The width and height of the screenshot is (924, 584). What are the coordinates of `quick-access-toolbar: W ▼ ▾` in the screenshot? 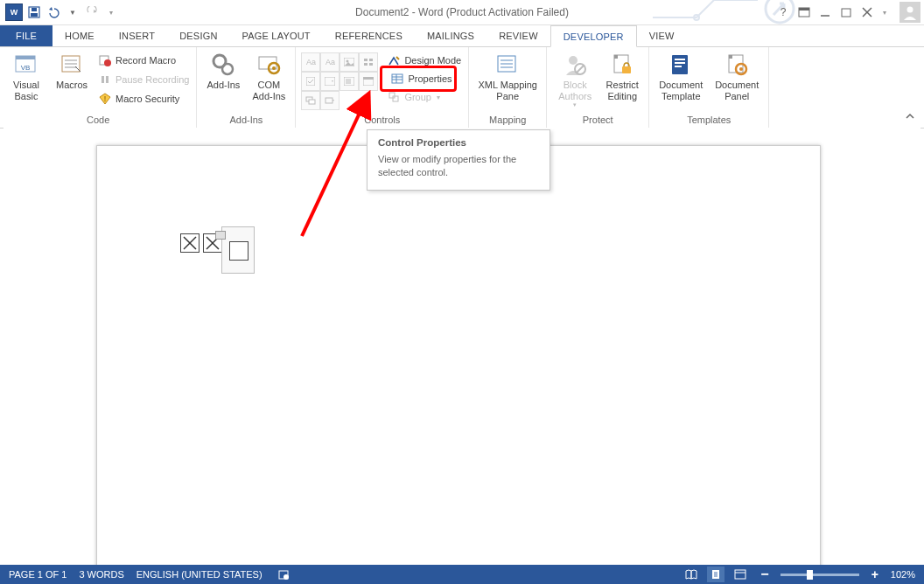 It's located at (60, 12).